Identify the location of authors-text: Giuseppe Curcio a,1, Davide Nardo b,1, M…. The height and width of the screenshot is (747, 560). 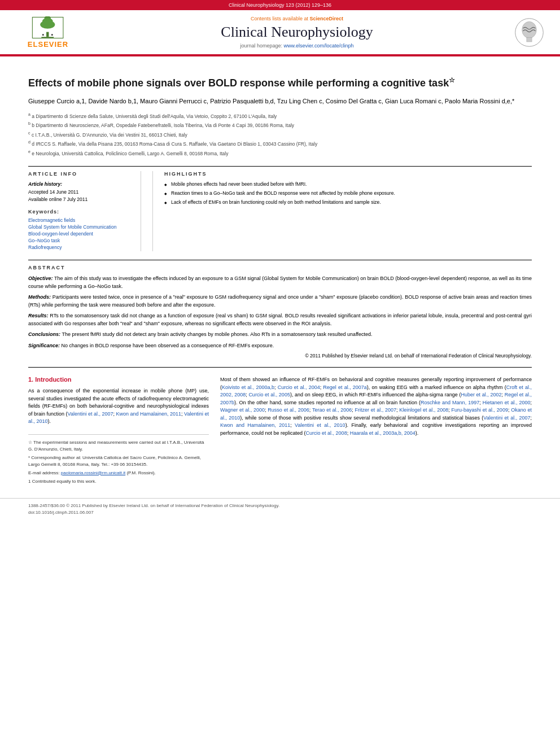
(271, 101).